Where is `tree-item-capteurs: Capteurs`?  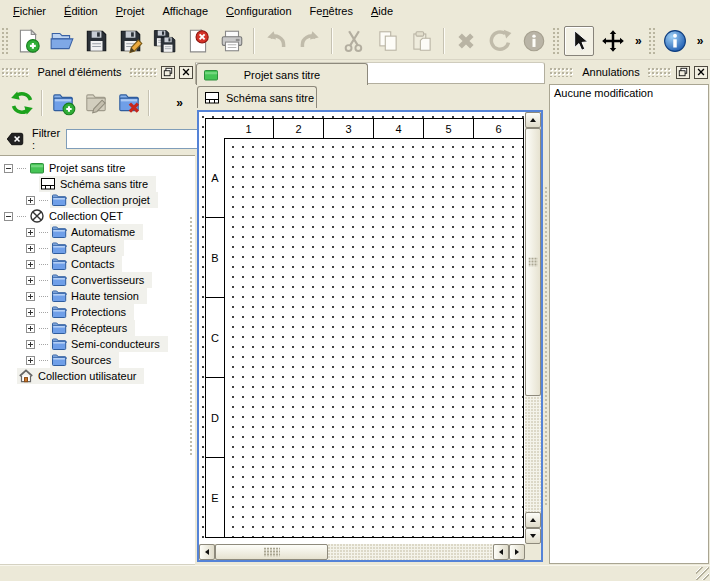 tree-item-capteurs: Capteurs is located at coordinates (98, 248).